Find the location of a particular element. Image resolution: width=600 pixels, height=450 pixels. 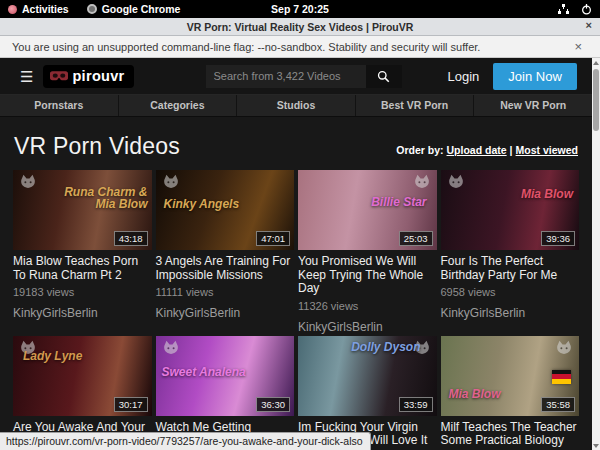

duration-badge: 39:36 is located at coordinates (558, 238).